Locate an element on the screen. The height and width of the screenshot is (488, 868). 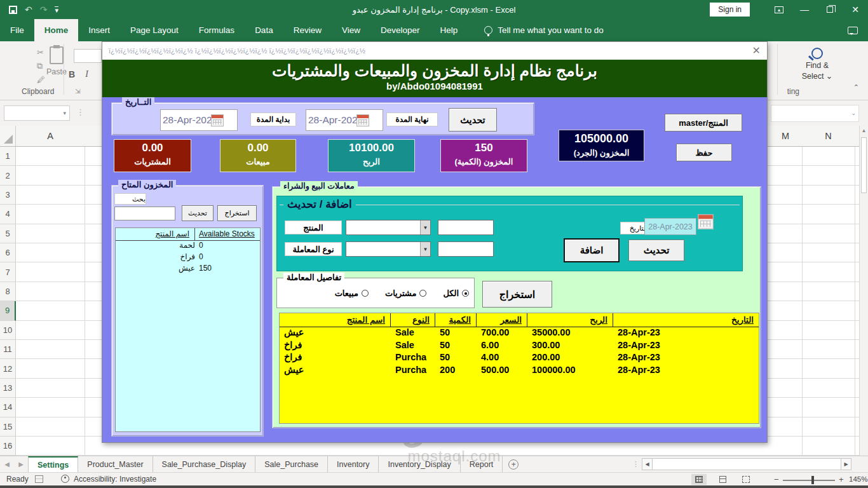
ribbon-tab-review: Review is located at coordinates (308, 30).